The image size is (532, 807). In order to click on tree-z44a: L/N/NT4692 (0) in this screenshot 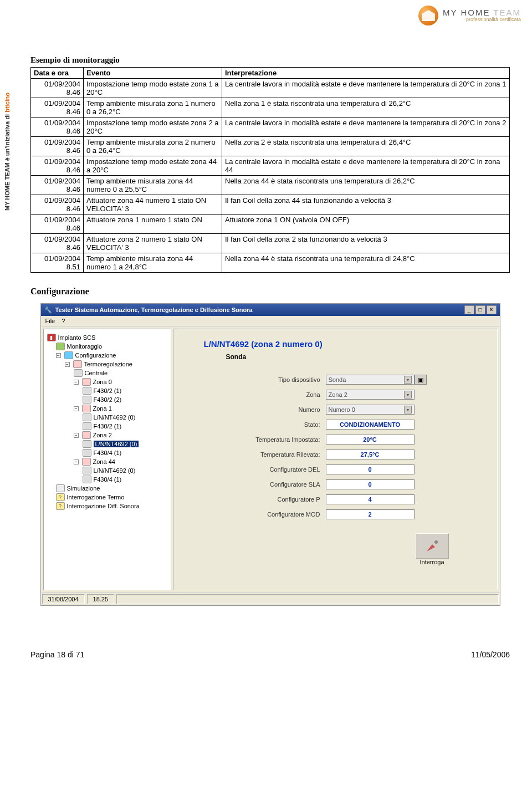, I will do `click(115, 471)`.